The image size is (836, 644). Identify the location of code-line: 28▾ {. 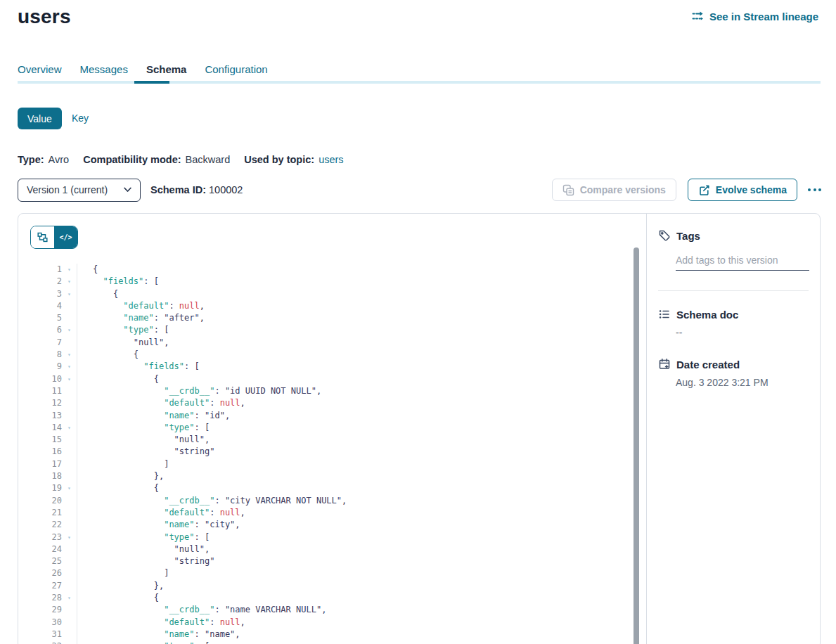
(332, 598).